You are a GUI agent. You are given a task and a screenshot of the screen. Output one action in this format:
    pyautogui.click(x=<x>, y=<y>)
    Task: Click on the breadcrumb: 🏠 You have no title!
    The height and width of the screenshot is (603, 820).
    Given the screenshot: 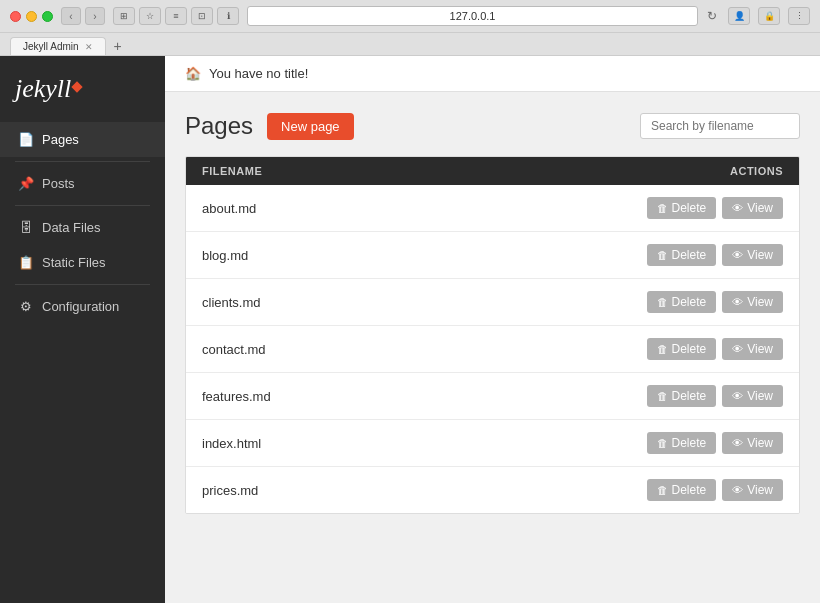 What is the action you would take?
    pyautogui.click(x=492, y=74)
    